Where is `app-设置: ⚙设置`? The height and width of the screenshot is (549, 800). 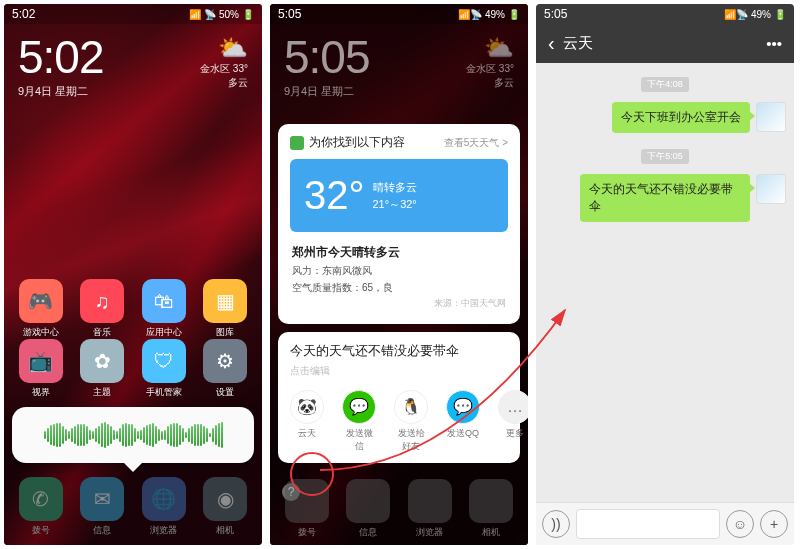 app-设置: ⚙设置 is located at coordinates (226, 369).